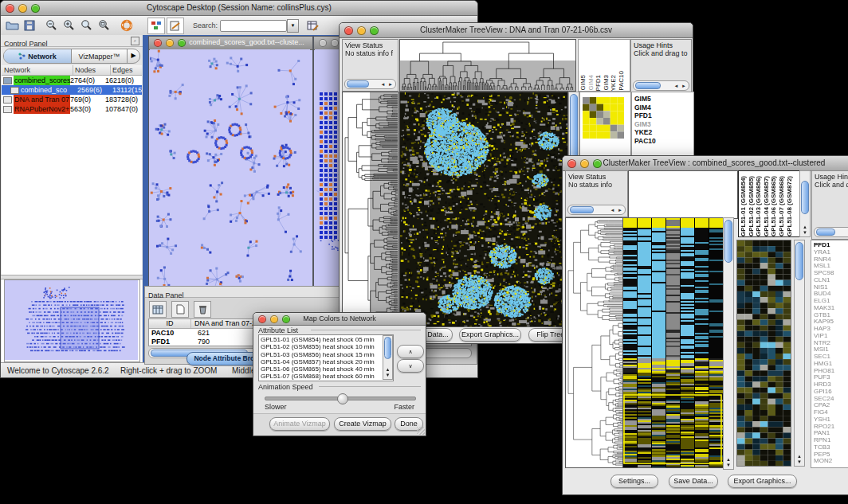  Describe the element at coordinates (326, 339) in the screenshot. I see `attribute-item: GPL51-01 (GSM854) heat shock 05 min` at that location.